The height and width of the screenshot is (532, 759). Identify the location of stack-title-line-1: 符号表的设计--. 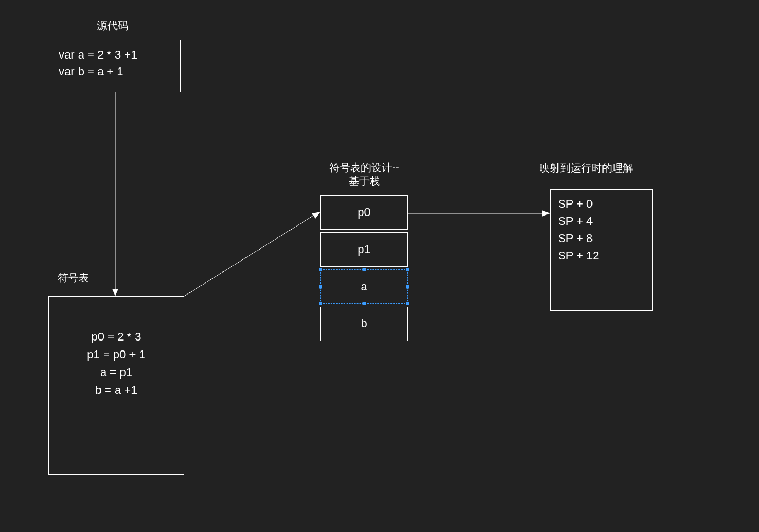
(364, 167).